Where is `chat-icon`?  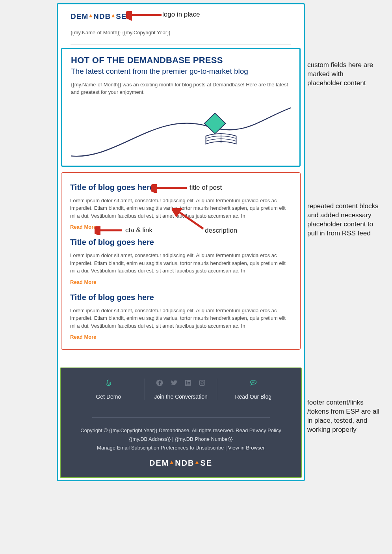 chat-icon is located at coordinates (253, 383).